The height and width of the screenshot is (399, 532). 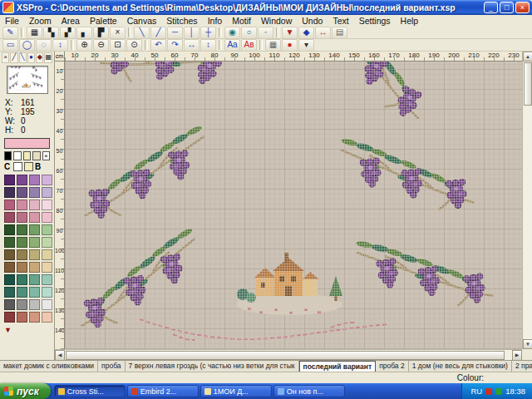 What do you see at coordinates (341, 21) in the screenshot?
I see `menu-text: Text` at bounding box center [341, 21].